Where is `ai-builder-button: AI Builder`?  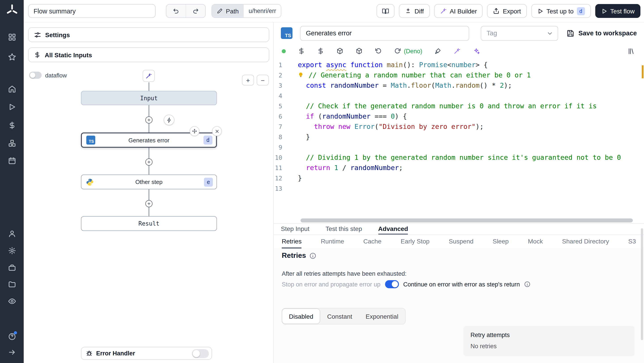 ai-builder-button: AI Builder is located at coordinates (458, 11).